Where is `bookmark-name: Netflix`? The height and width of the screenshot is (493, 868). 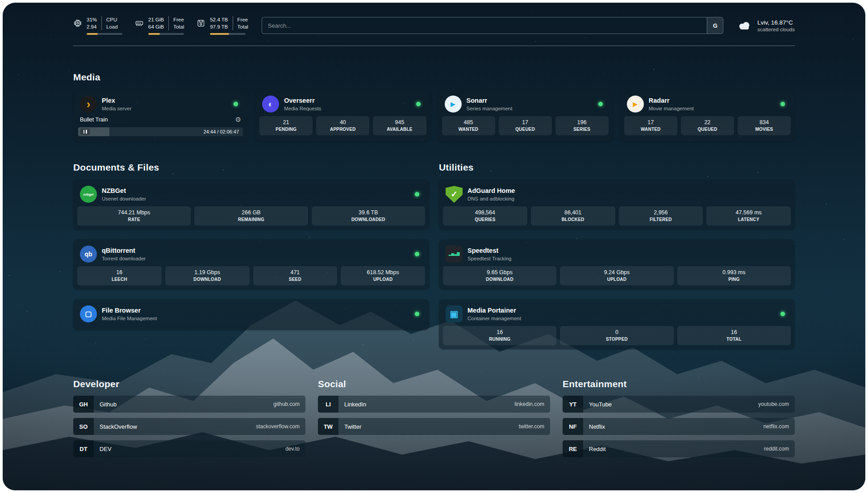
bookmark-name: Netflix is located at coordinates (597, 427).